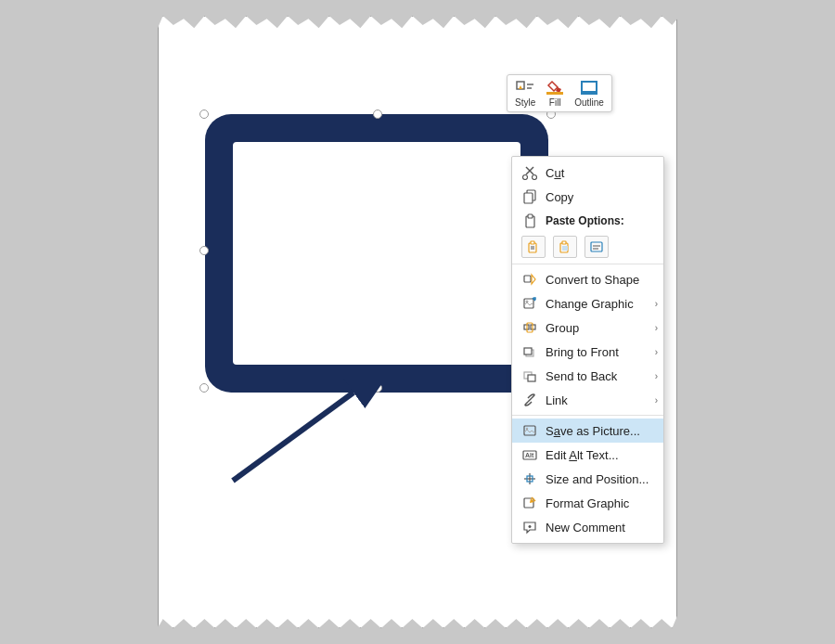 The image size is (835, 644). I want to click on menu-item-copy: Copy, so click(588, 197).